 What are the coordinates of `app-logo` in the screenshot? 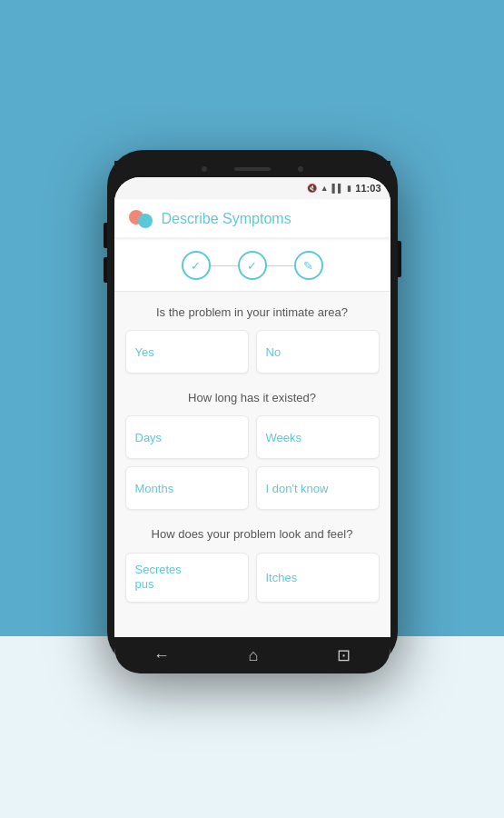 It's located at (142, 219).